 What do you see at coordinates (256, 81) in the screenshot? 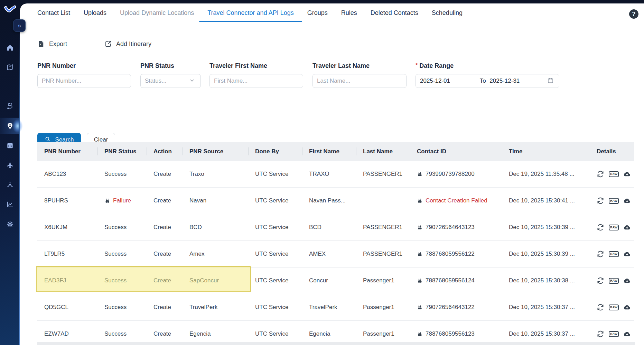
I see `first-name-input` at bounding box center [256, 81].